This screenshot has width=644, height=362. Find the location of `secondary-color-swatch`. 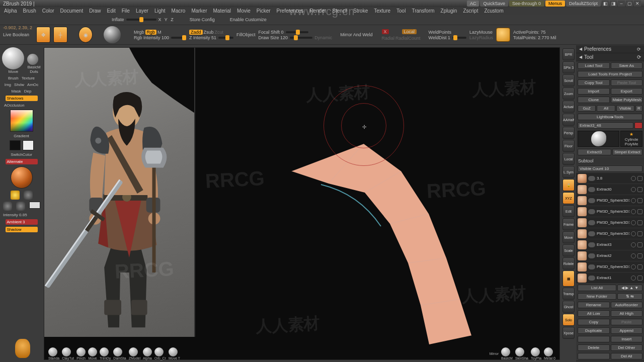

secondary-color-swatch is located at coordinates (15, 145).